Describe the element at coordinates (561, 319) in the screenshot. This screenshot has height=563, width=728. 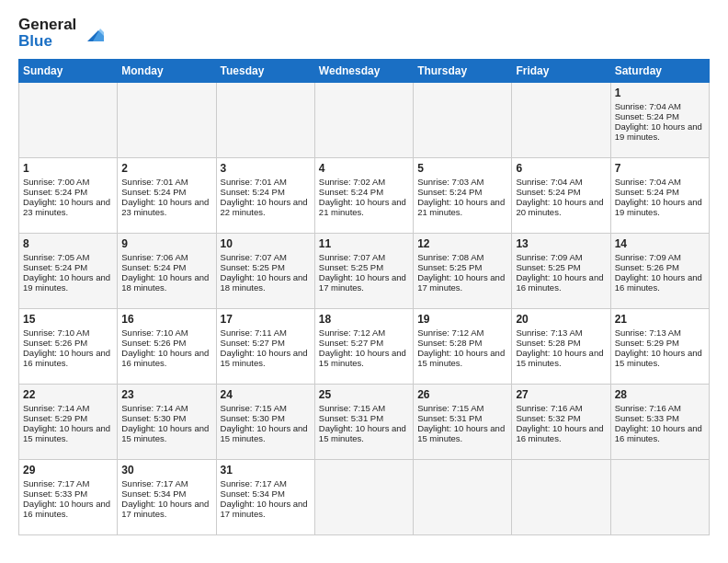
I see `day-number: 20` at that location.